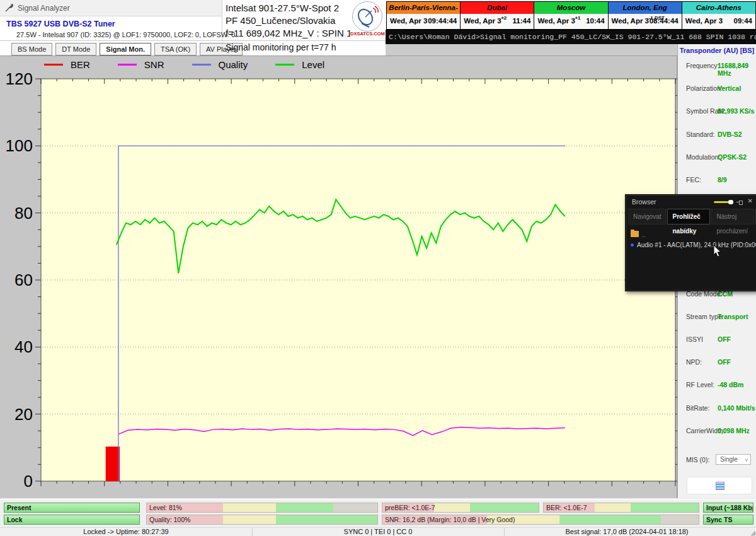 This screenshot has width=756, height=536. I want to click on tab-bs-mode: BS Mode, so click(32, 49).